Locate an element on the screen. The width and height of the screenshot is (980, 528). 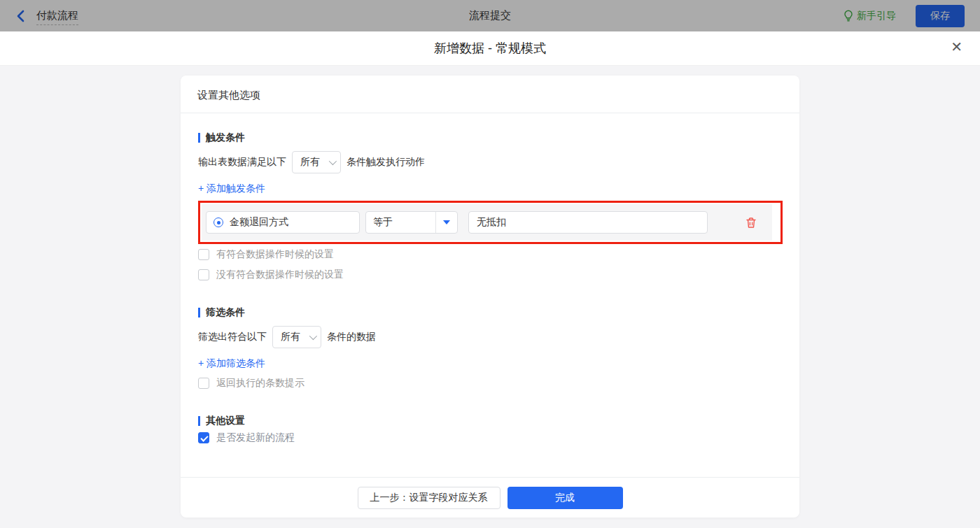
modal-header: 新增数据 - 常规模式 ✕ is located at coordinates (490, 49).